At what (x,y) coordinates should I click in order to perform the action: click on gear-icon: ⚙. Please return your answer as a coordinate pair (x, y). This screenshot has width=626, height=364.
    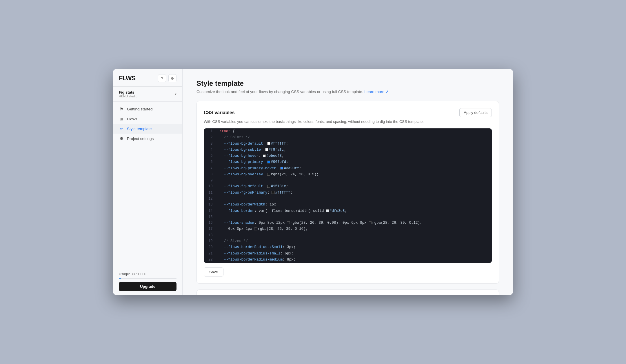
    Looking at the image, I should click on (121, 139).